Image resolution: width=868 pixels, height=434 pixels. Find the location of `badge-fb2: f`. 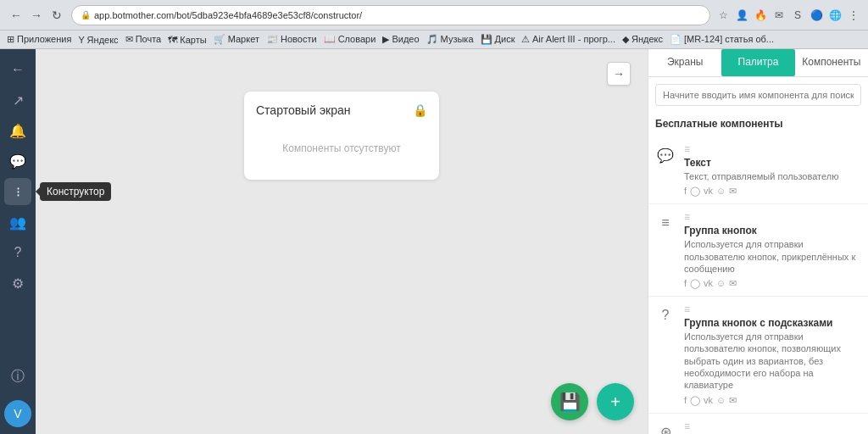

badge-fb2: f is located at coordinates (685, 283).